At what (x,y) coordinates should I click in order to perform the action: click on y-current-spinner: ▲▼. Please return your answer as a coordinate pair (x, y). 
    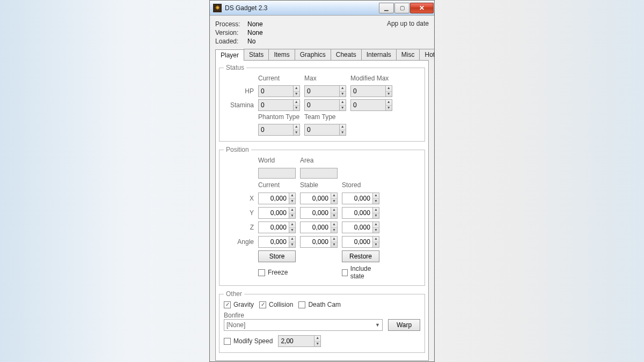
    Looking at the image, I should click on (277, 213).